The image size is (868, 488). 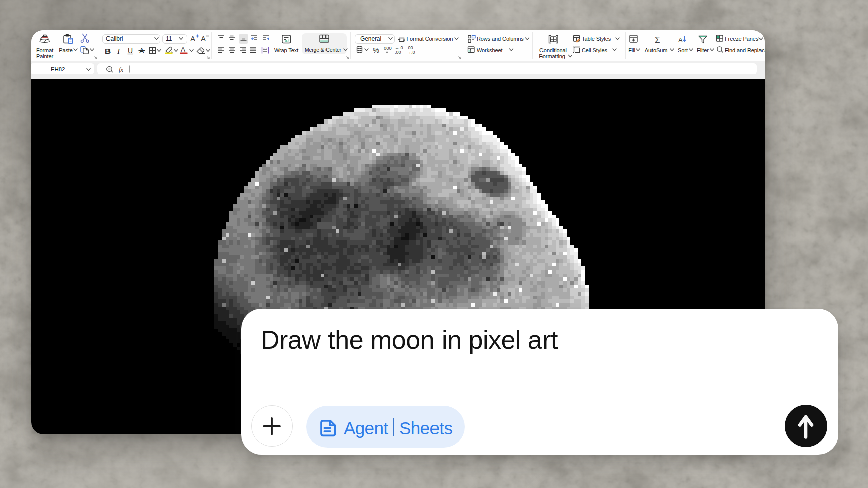 What do you see at coordinates (411, 52) in the screenshot?
I see `svg-text: →.0` at bounding box center [411, 52].